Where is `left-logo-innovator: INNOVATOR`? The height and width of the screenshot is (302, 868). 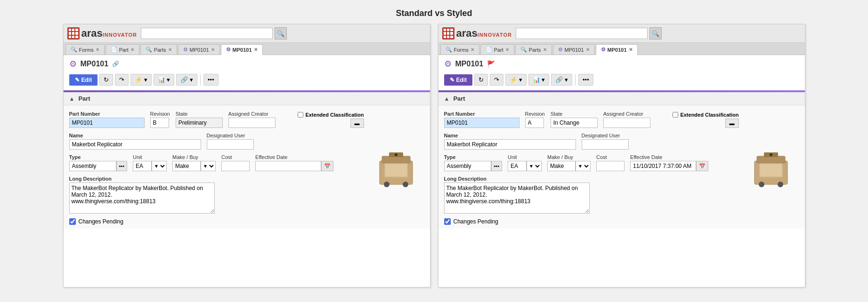
left-logo-innovator: INNOVATOR is located at coordinates (120, 35).